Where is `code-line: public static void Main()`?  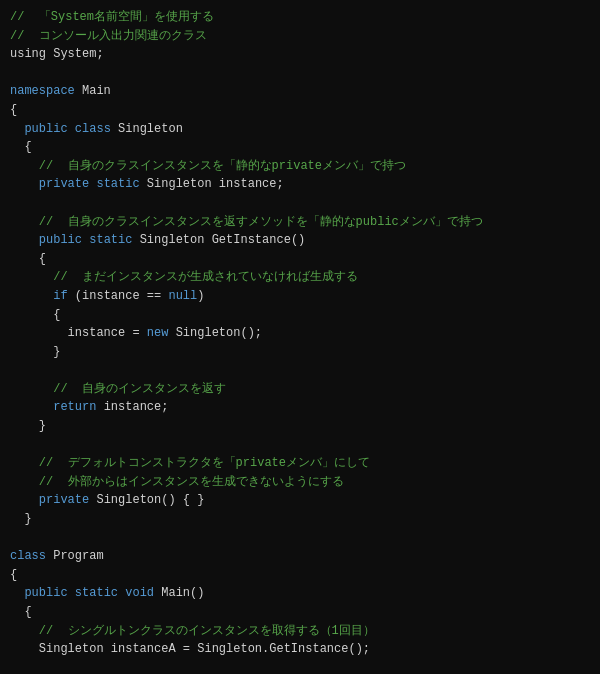
code-line: public static void Main() is located at coordinates (300, 594).